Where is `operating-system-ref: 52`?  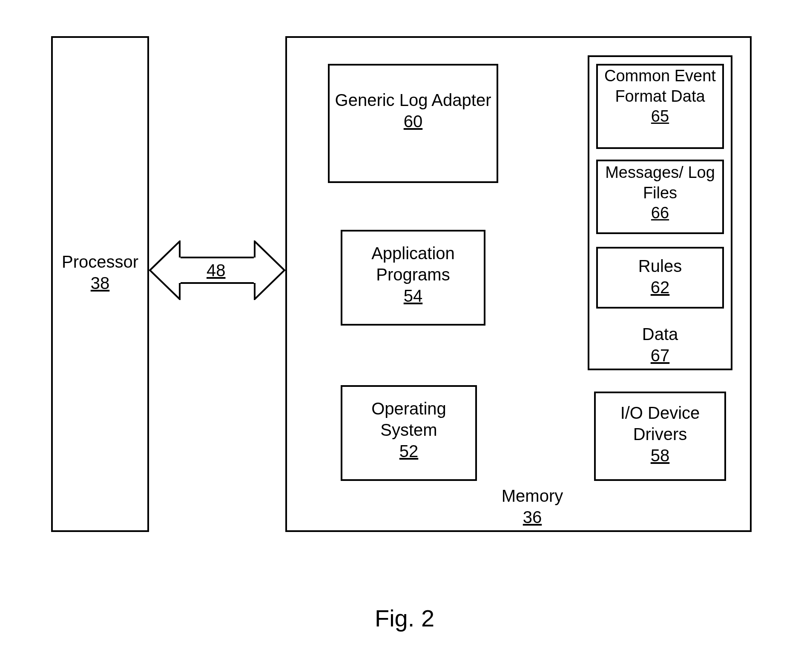
operating-system-ref: 52 is located at coordinates (409, 451).